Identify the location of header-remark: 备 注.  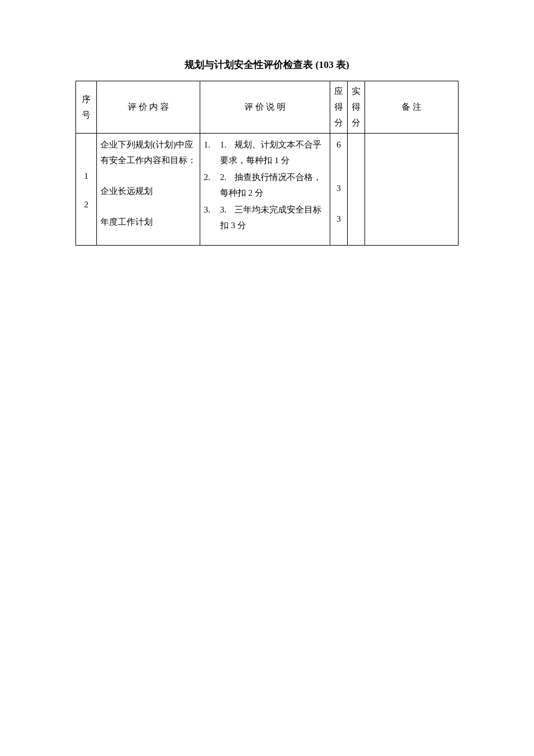
(412, 107).